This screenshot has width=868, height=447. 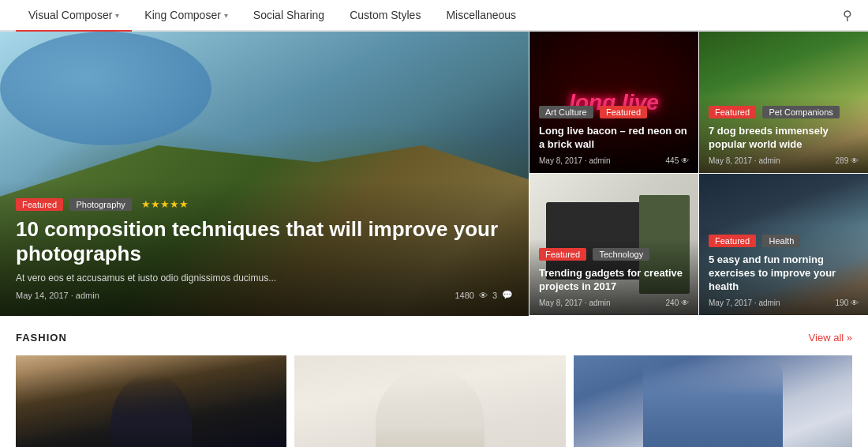 I want to click on card-neon: long live Art Culture Featured Long live…, so click(x=614, y=103).